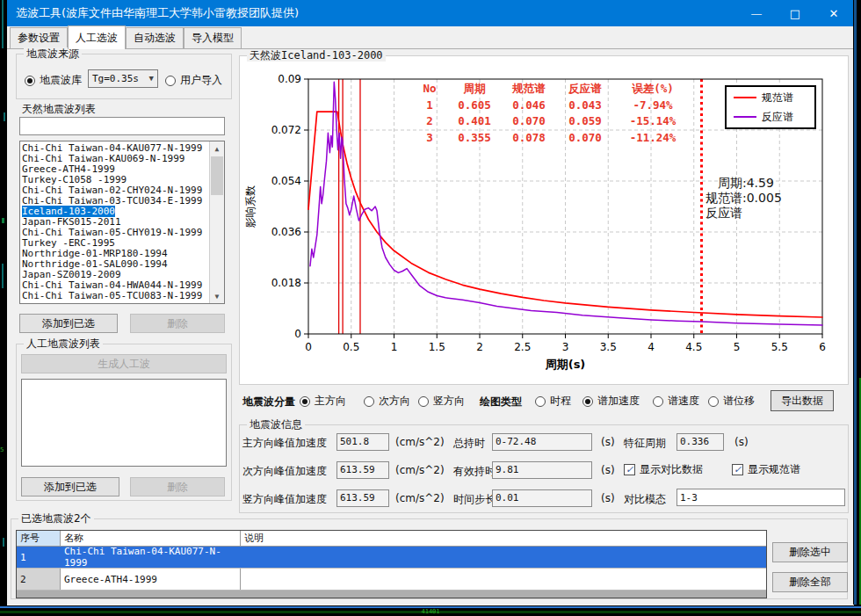 This screenshot has height=616, width=861. What do you see at coordinates (731, 401) in the screenshot?
I see `radio-type-spectral-displacement: 谱位移` at bounding box center [731, 401].